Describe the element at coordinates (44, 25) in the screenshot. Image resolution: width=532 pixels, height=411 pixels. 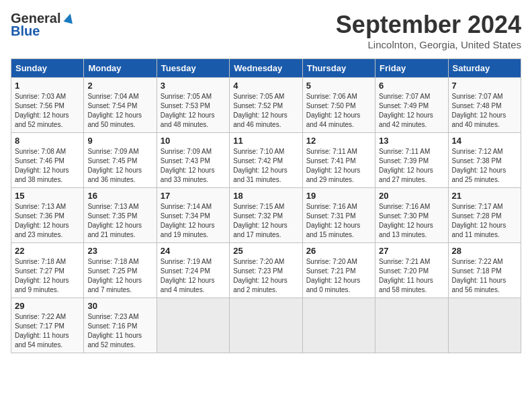
I see `logo: General Blue` at that location.